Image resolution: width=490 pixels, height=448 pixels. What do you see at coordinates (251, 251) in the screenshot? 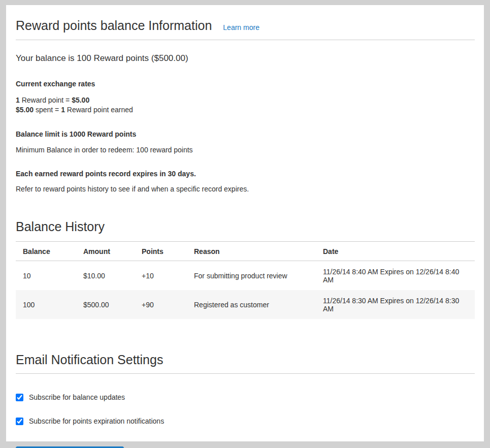
I see `column-header-reason: Reason` at bounding box center [251, 251].